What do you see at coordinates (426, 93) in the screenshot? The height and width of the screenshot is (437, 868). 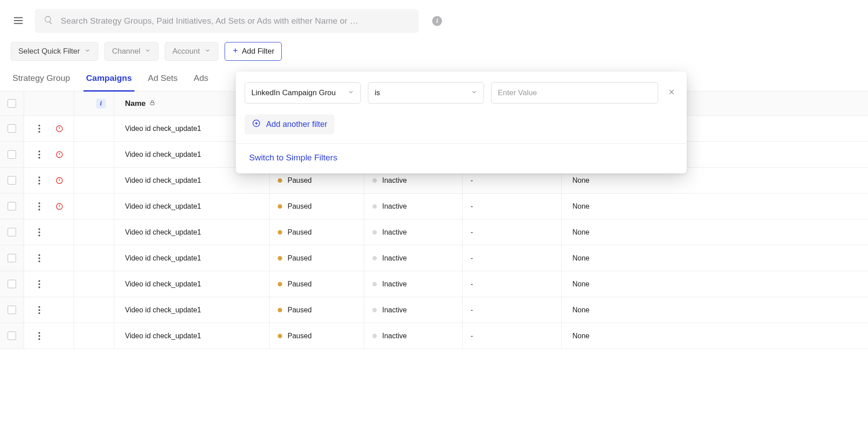 I see `filter-operator-select: is` at bounding box center [426, 93].